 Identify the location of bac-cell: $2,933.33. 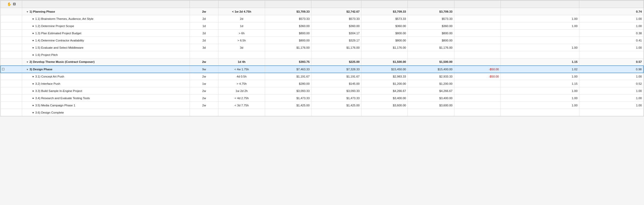
(431, 76).